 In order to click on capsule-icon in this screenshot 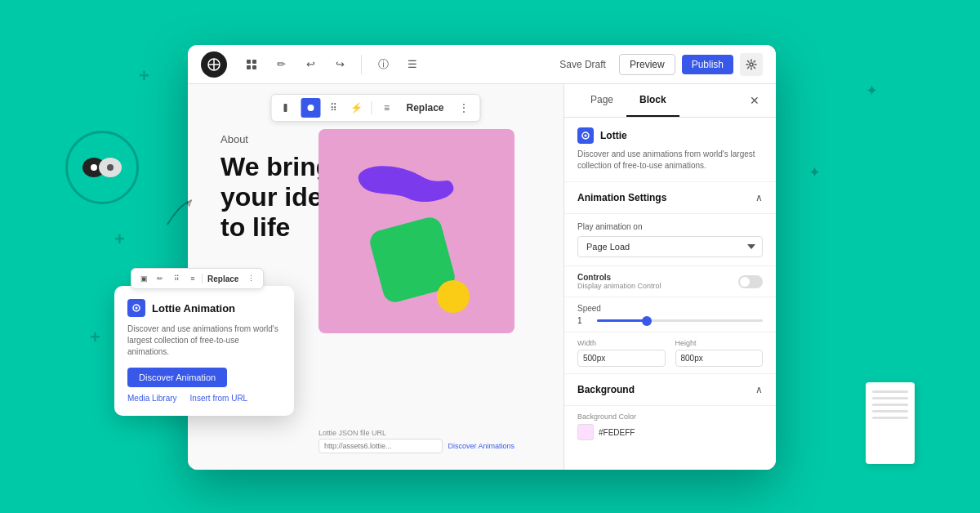, I will do `click(102, 167)`.